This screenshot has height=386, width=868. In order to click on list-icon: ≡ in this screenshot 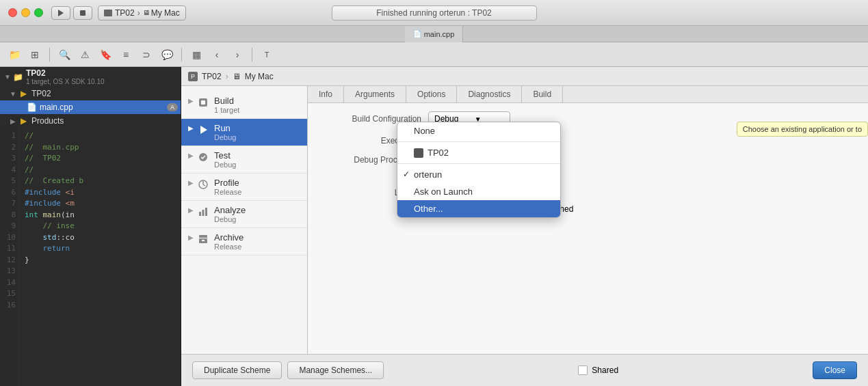, I will do `click(126, 55)`.